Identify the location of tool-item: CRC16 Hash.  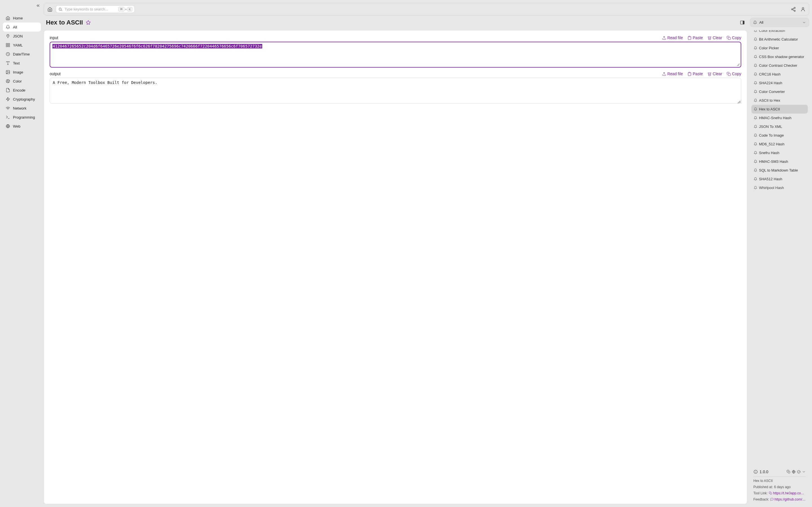
(779, 74).